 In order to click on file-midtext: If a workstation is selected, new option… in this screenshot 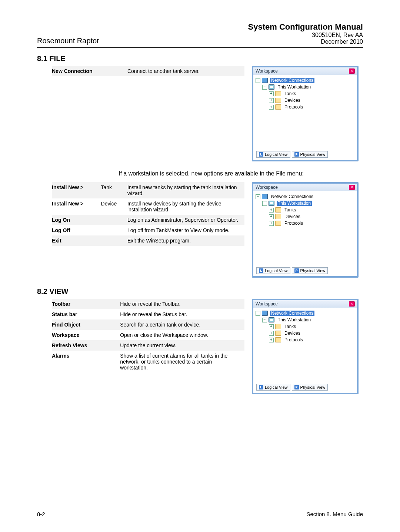, I will do `click(241, 174)`.